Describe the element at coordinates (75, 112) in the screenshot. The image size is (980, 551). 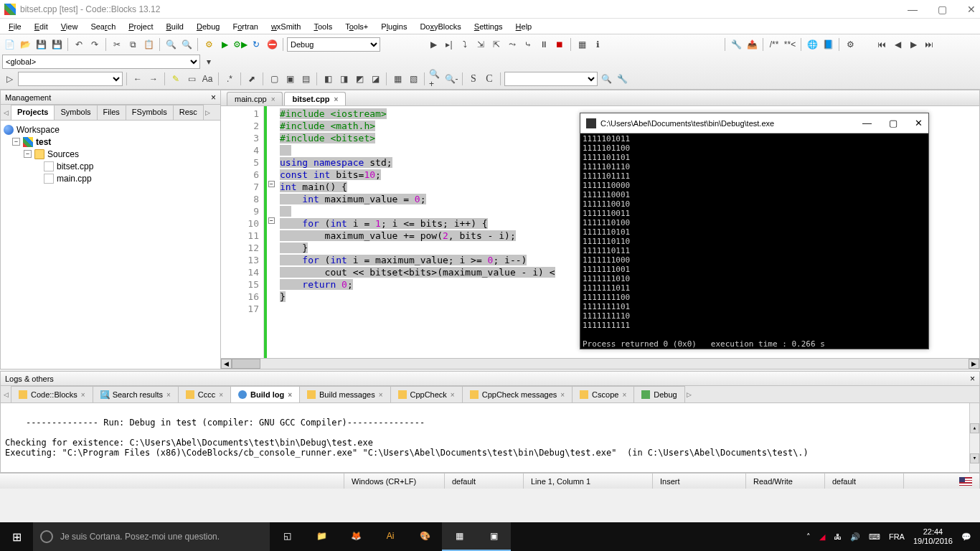
I see `tab-symbols: Symbols` at that location.